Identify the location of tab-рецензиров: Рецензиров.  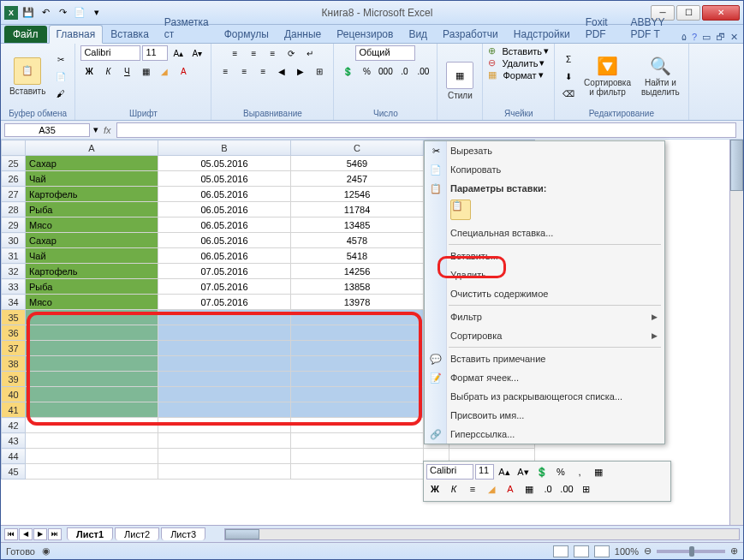
(365, 34).